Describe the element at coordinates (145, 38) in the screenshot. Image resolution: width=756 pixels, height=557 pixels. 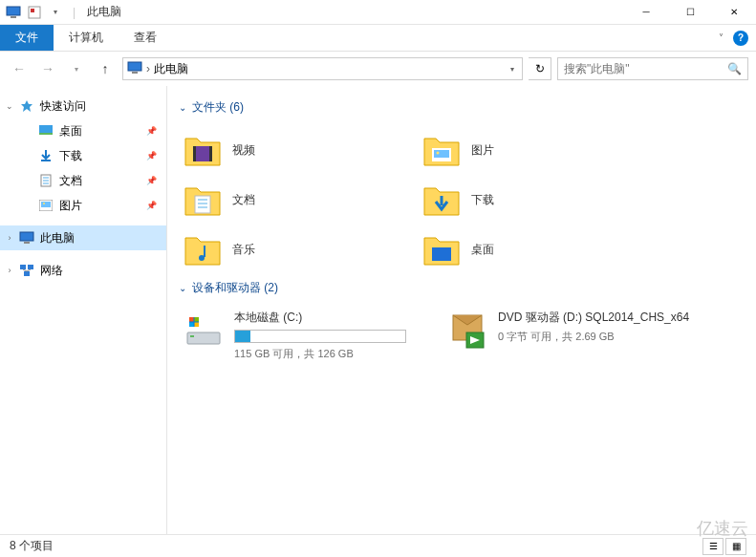
I see `tab-view: 查看` at that location.